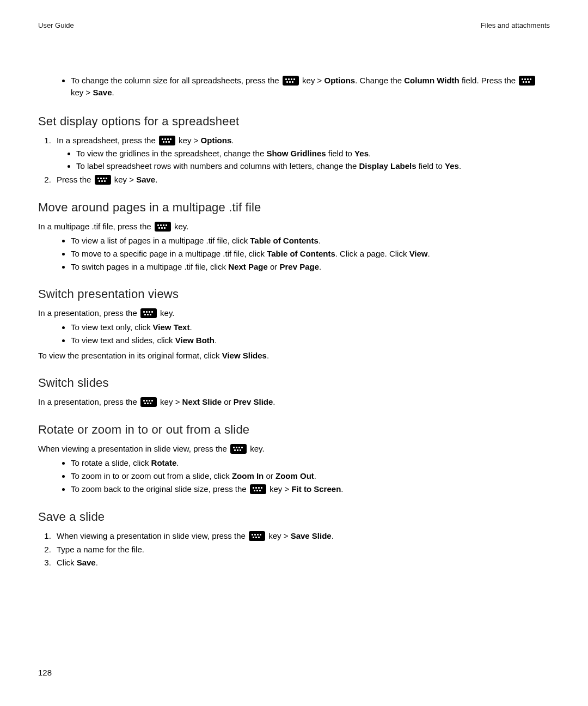 Image resolution: width=588 pixels, height=706 pixels. Describe the element at coordinates (310, 254) in the screenshot. I see `list-item: To move to a specific page in a multipag…` at that location.